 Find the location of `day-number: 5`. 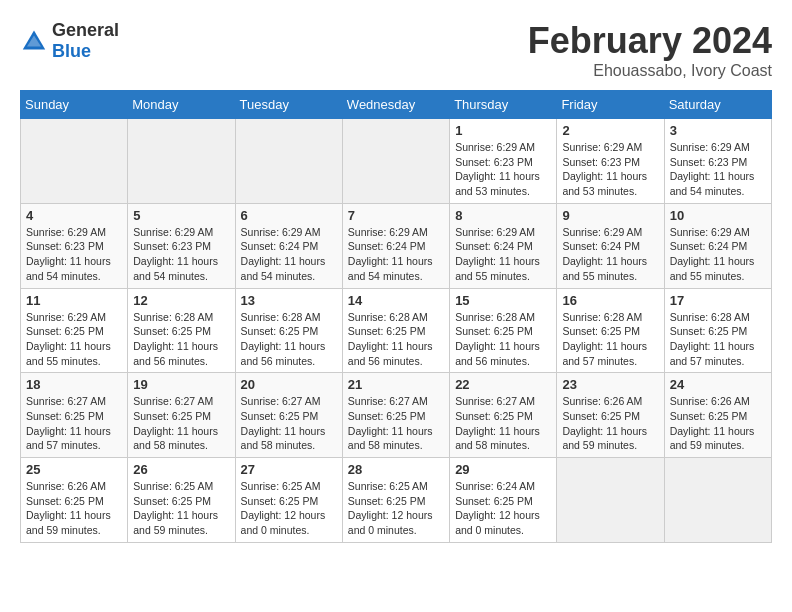

day-number: 5 is located at coordinates (181, 216).